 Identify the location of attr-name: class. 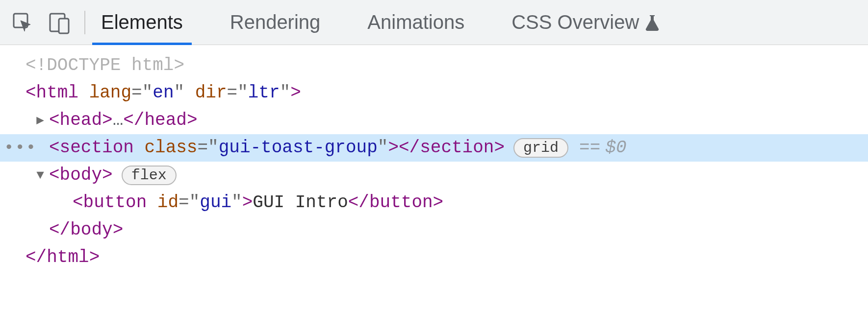
(171, 148).